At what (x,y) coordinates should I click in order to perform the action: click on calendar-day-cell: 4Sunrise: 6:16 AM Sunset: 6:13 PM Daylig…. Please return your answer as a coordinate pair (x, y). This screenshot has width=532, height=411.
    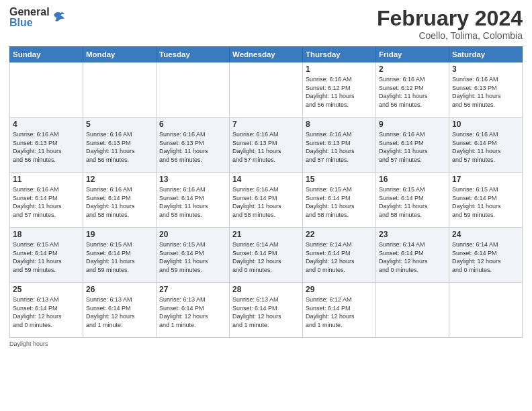
    Looking at the image, I should click on (47, 145).